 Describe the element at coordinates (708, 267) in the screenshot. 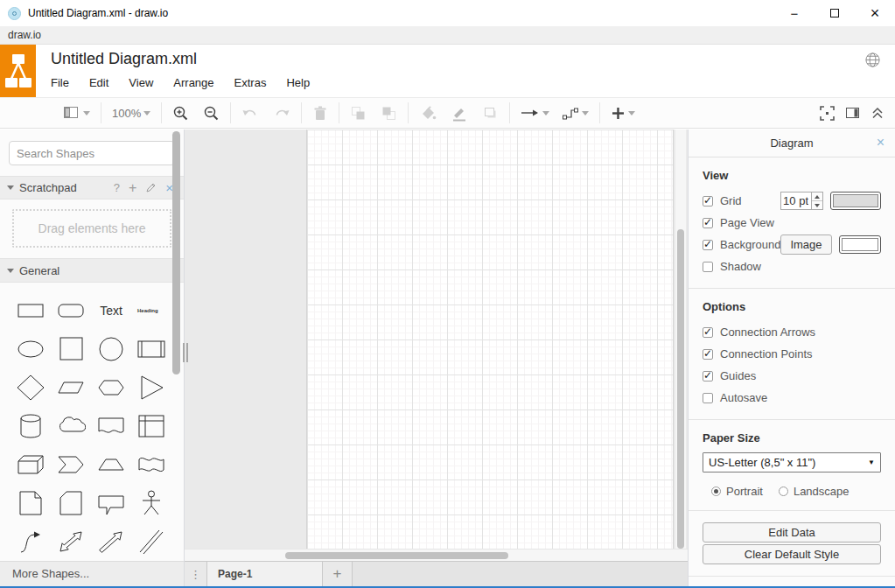

I see `shadow-checkbox` at that location.